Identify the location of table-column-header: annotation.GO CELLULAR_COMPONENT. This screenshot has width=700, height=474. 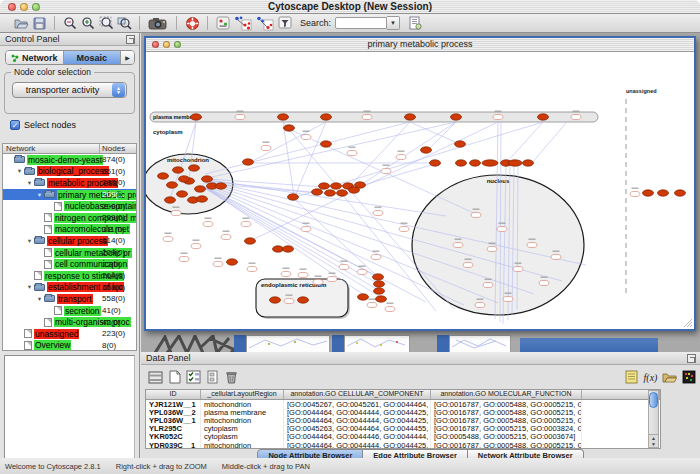
(358, 394).